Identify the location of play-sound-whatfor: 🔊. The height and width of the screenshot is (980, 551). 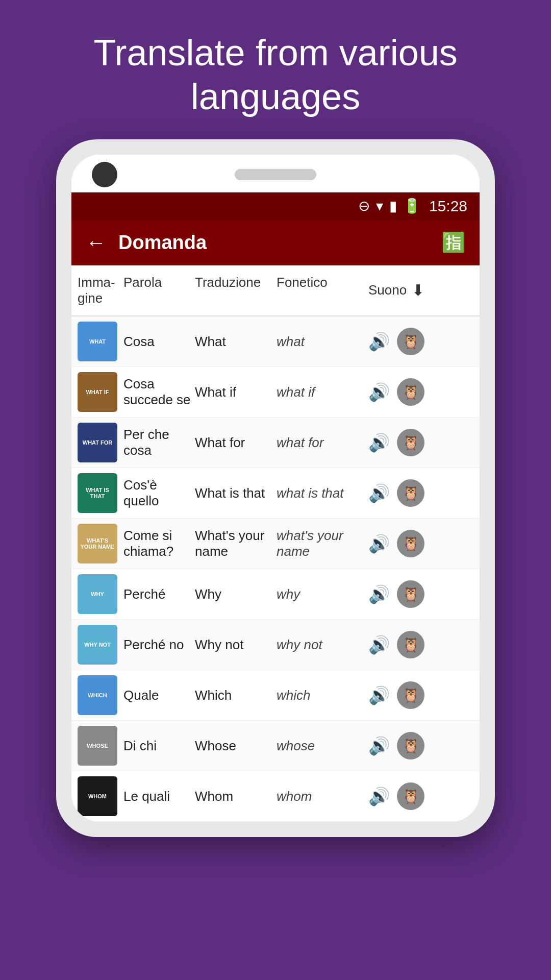
(379, 443).